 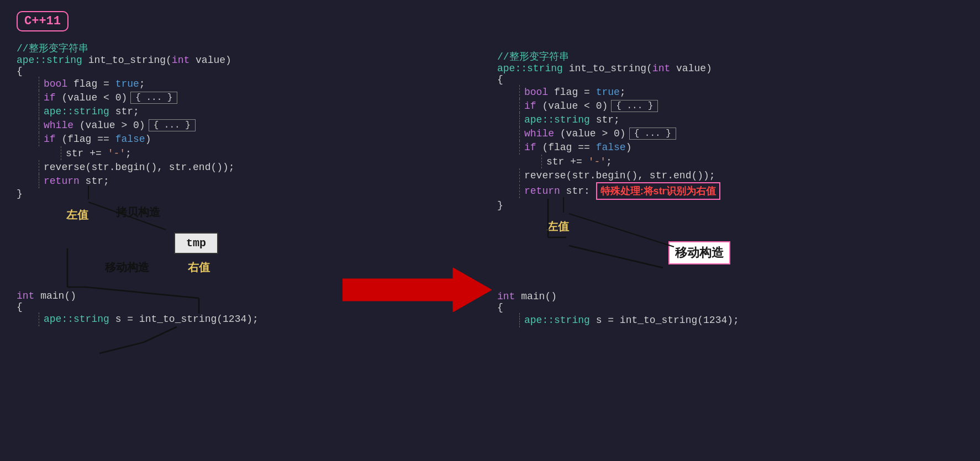 What do you see at coordinates (52, 48) in the screenshot?
I see `left-comment: //整形变字符串` at bounding box center [52, 48].